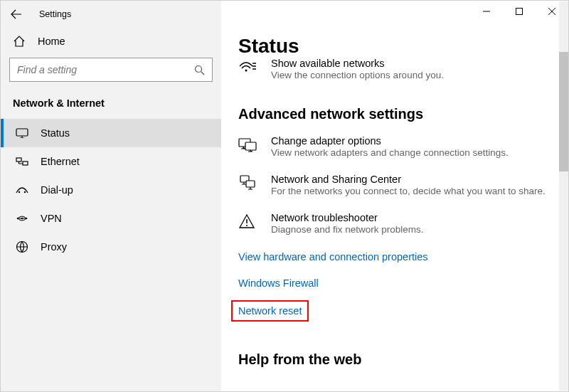 The height and width of the screenshot is (392, 569). I want to click on category-heading: Network & Internet, so click(111, 102).